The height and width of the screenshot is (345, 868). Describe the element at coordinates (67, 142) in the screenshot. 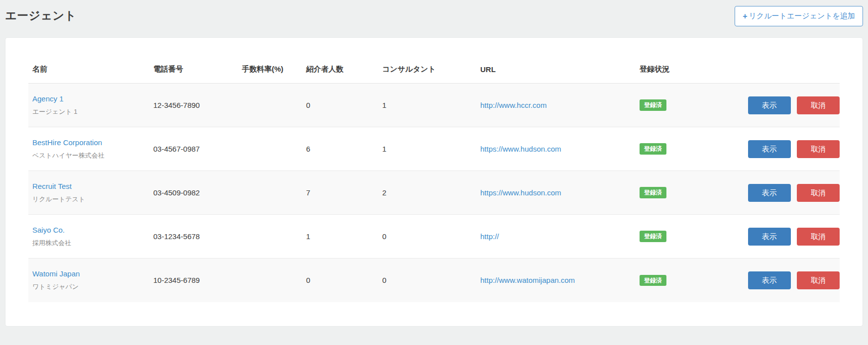

I see `agency-name-link: BestHire Corporation` at that location.